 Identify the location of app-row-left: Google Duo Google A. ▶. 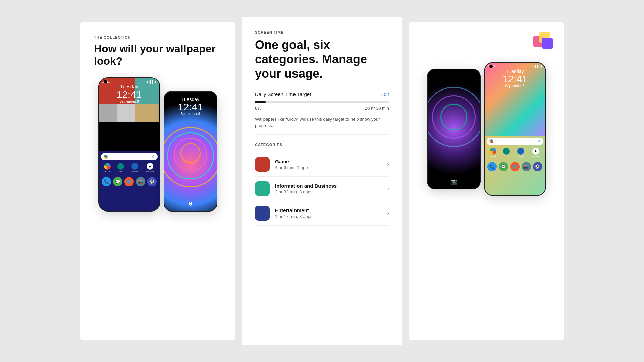
(129, 168).